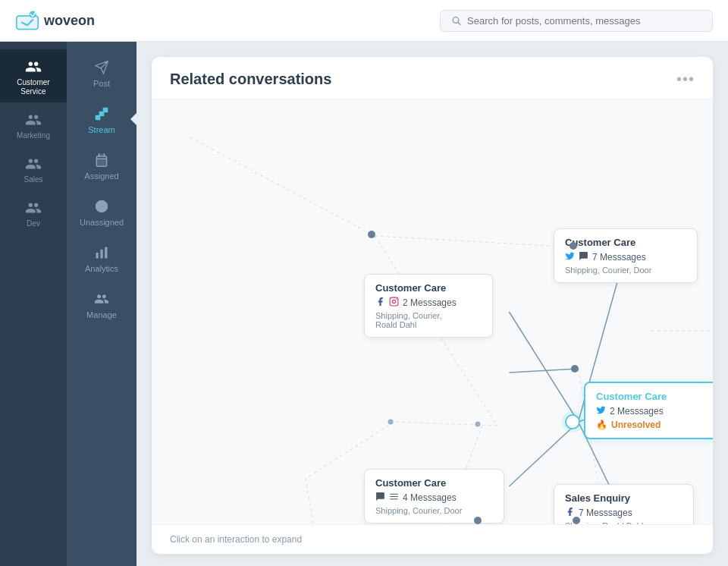  Describe the element at coordinates (429, 498) in the screenshot. I see `node-bot-left-messages: 4 Messsages` at that location.